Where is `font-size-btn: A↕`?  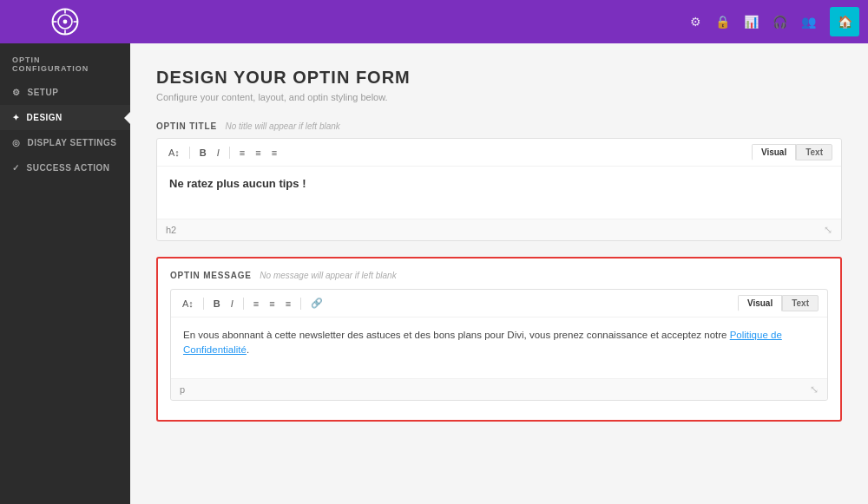
font-size-btn: A↕ is located at coordinates (174, 153).